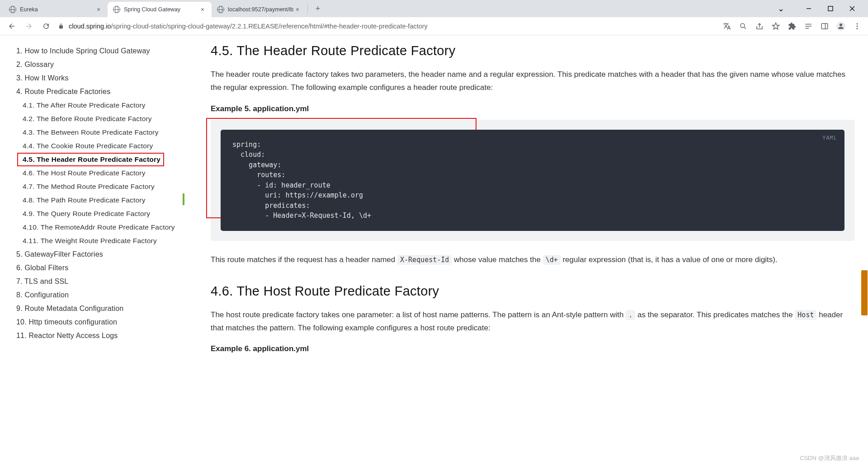 This screenshot has width=868, height=465. Describe the element at coordinates (318, 9) in the screenshot. I see `new-tab-button: +` at that location.